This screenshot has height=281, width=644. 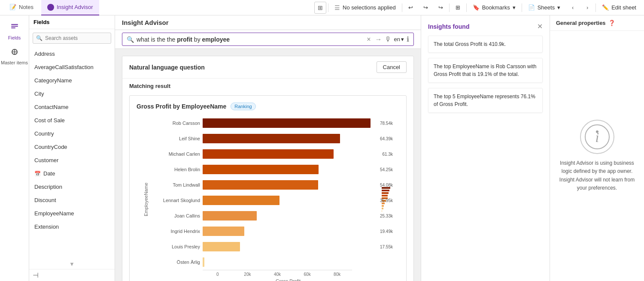 What do you see at coordinates (263, 139) in the screenshot?
I see `bar-row: Leif Shine 64.39k` at bounding box center [263, 139].